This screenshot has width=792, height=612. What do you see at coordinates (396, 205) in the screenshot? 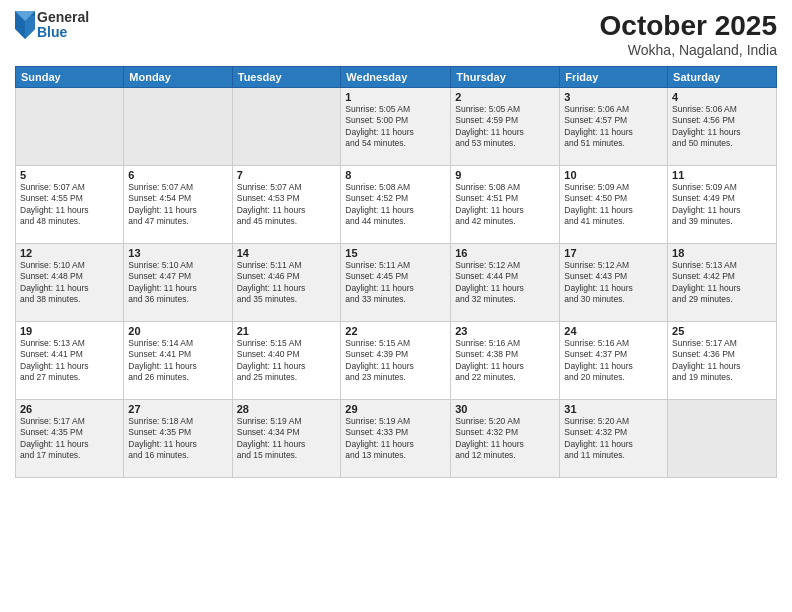
I see `day-info: Sunrise: 5:08 AMSunset: 4:52 PMDaylight:…` at bounding box center [396, 205].